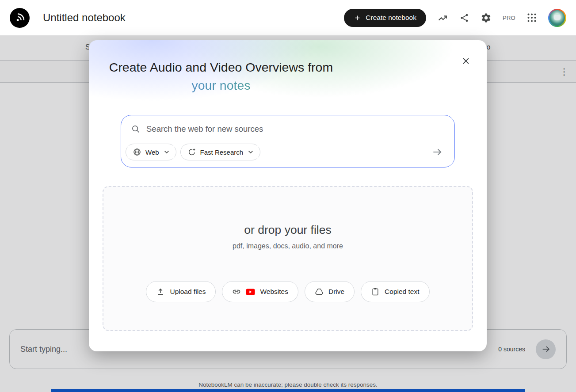  Describe the element at coordinates (151, 152) in the screenshot. I see `web-filter-dropdown: Web` at that location.